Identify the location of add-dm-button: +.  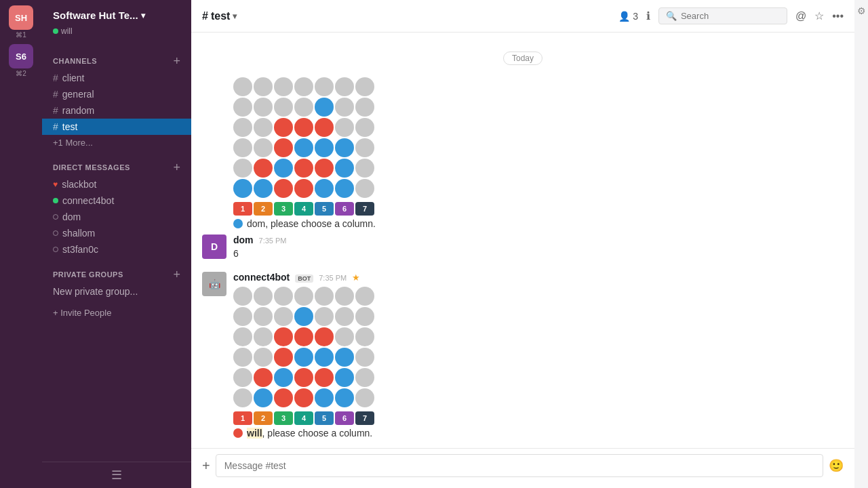
(176, 167).